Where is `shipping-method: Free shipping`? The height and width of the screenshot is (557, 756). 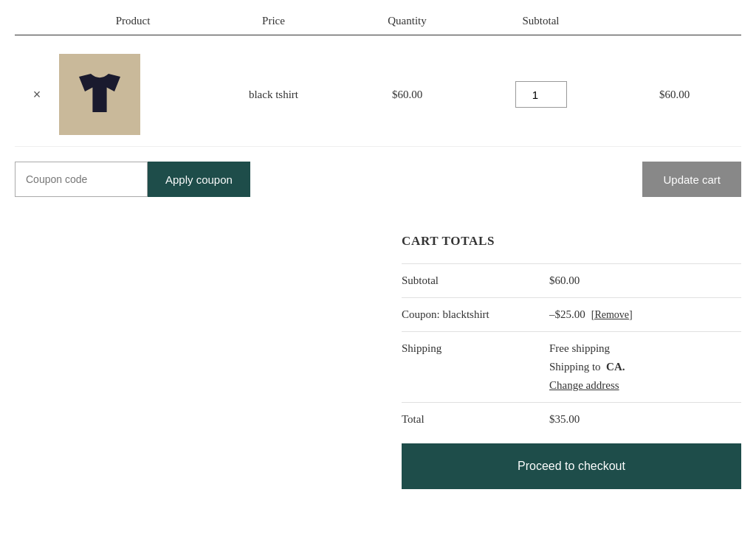
shipping-method: Free shipping is located at coordinates (588, 348).